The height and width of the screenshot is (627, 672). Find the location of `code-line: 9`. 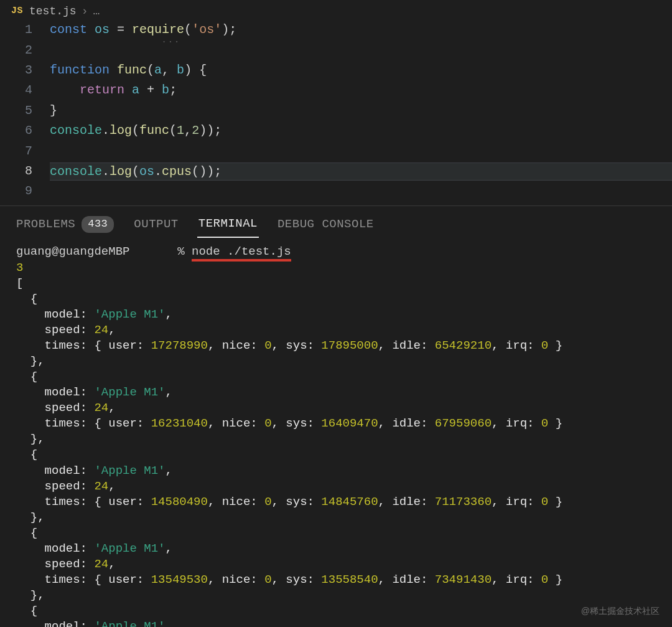

code-line: 9 is located at coordinates (336, 192).